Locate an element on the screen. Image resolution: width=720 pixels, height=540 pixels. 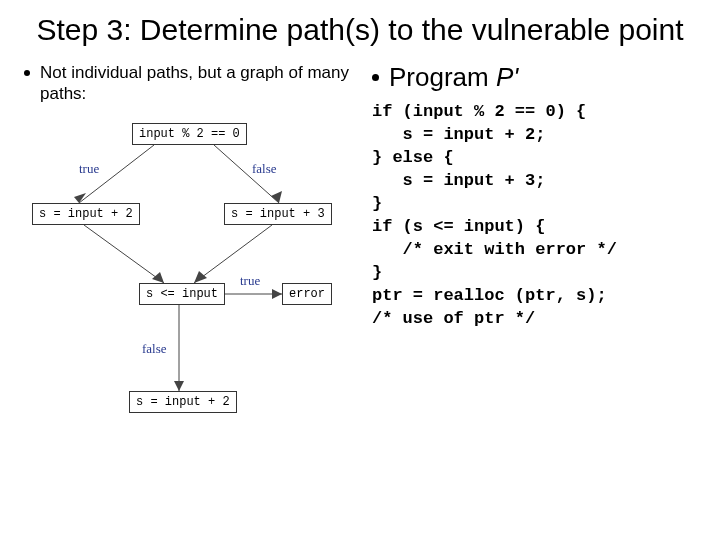
flow-node-condition-1: input % 2 == 0 is located at coordinates (190, 134).